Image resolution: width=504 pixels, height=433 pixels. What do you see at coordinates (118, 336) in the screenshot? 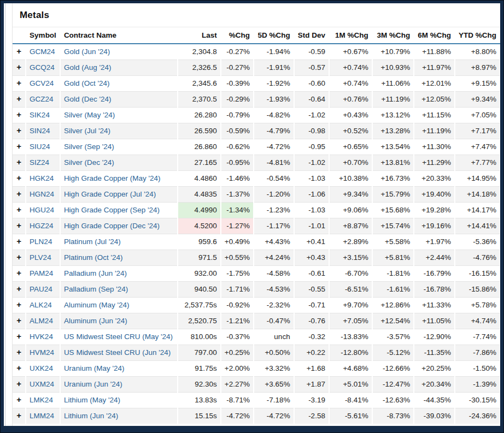
I see `contract-name-link: US Midwest Steel CRU (May '24)` at bounding box center [118, 336].